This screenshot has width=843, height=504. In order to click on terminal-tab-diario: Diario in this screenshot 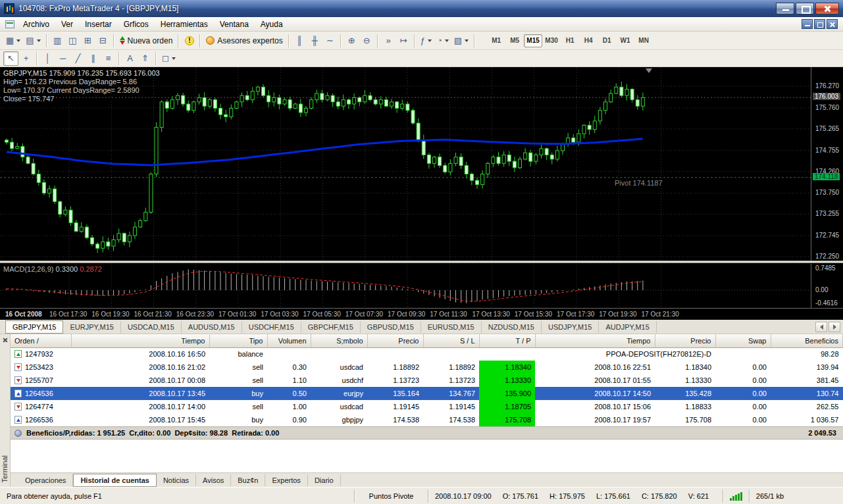, I will do `click(324, 480)`.